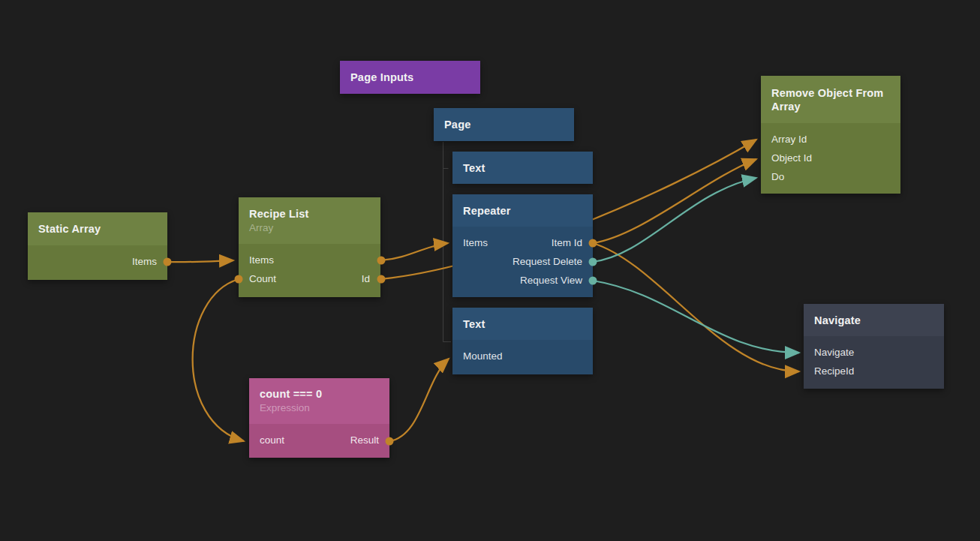 Image resolution: width=980 pixels, height=541 pixels. What do you see at coordinates (98, 229) in the screenshot?
I see `node-header: Static Array` at bounding box center [98, 229].